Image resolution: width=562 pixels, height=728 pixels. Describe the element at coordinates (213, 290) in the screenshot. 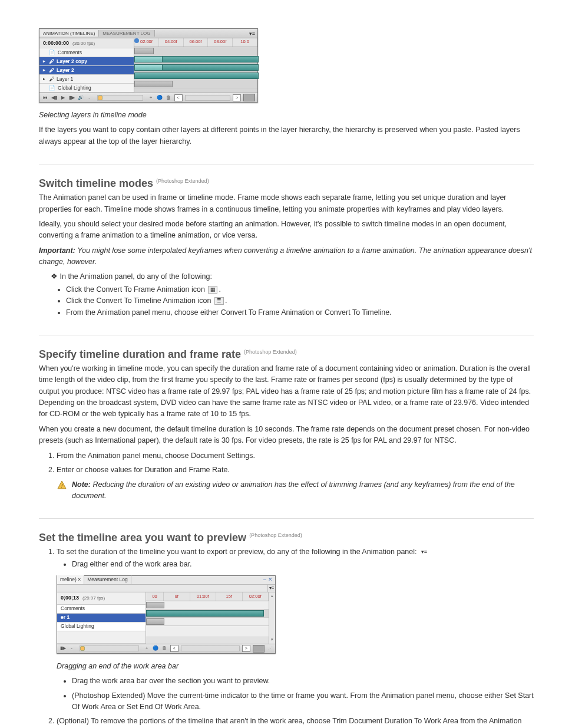

I see `convert-frames-icon: ▦` at that location.